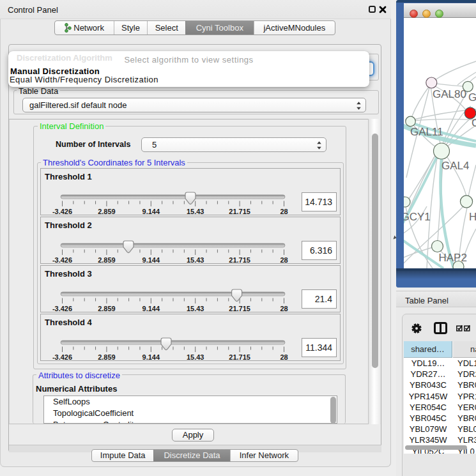  What do you see at coordinates (450, 95) in the screenshot?
I see `svg-text: GAL80` at bounding box center [450, 95].